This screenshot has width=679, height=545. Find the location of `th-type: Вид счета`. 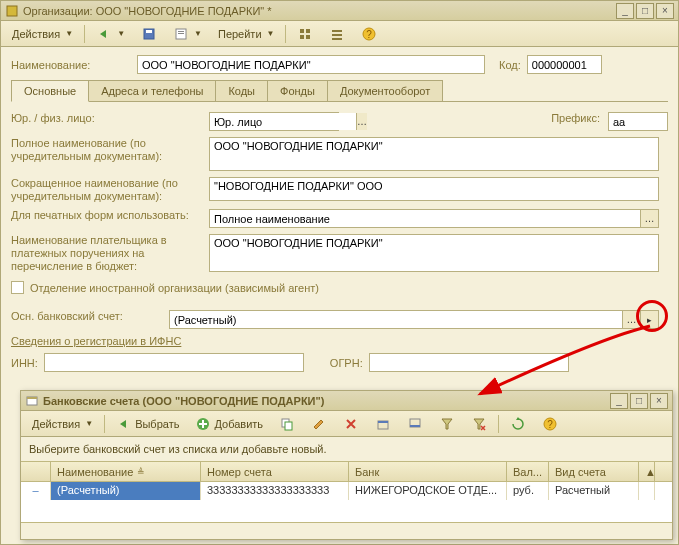

th-type: Вид счета is located at coordinates (594, 472).